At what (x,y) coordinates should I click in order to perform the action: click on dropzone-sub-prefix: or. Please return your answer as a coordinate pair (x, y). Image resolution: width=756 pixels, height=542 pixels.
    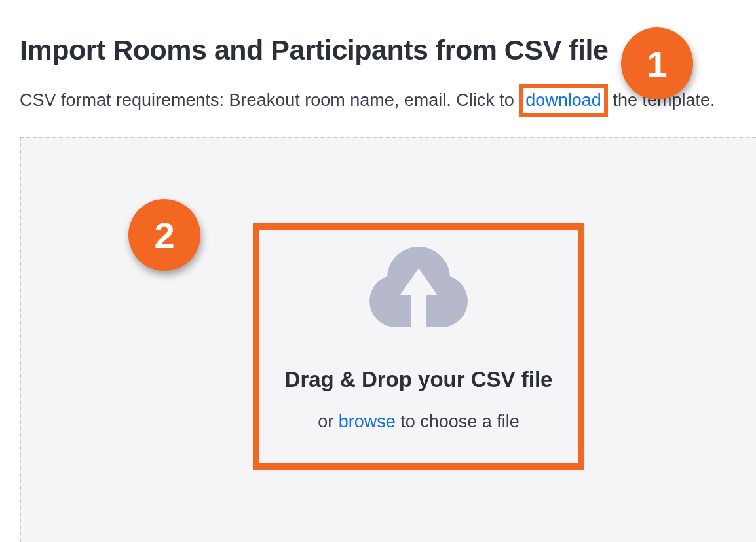
    Looking at the image, I should click on (328, 422).